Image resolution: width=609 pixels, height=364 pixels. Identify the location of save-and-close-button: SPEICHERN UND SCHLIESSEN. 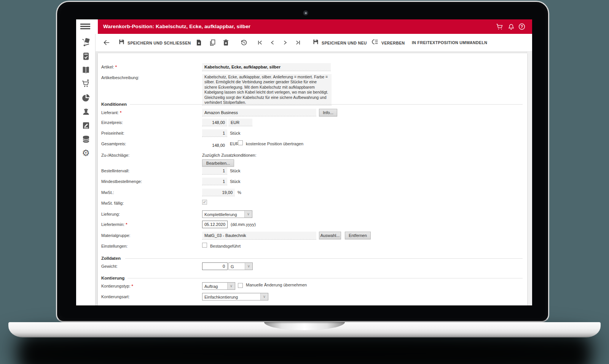
(155, 43).